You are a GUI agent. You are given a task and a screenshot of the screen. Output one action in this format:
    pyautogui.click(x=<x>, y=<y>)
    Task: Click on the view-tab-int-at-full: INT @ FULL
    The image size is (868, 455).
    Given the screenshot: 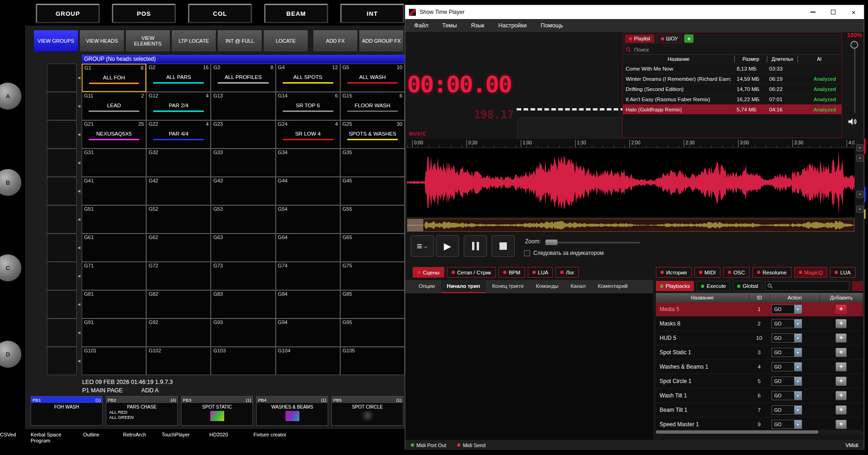 What is the action you would take?
    pyautogui.click(x=240, y=41)
    